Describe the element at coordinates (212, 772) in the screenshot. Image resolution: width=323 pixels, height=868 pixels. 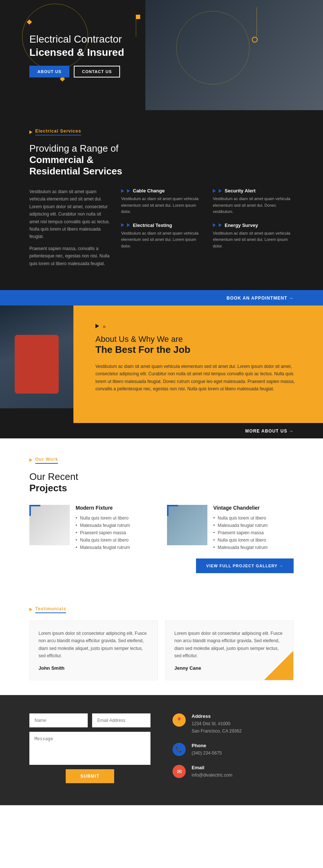
I see `email-text: Email info@divalectric.com` at that location.